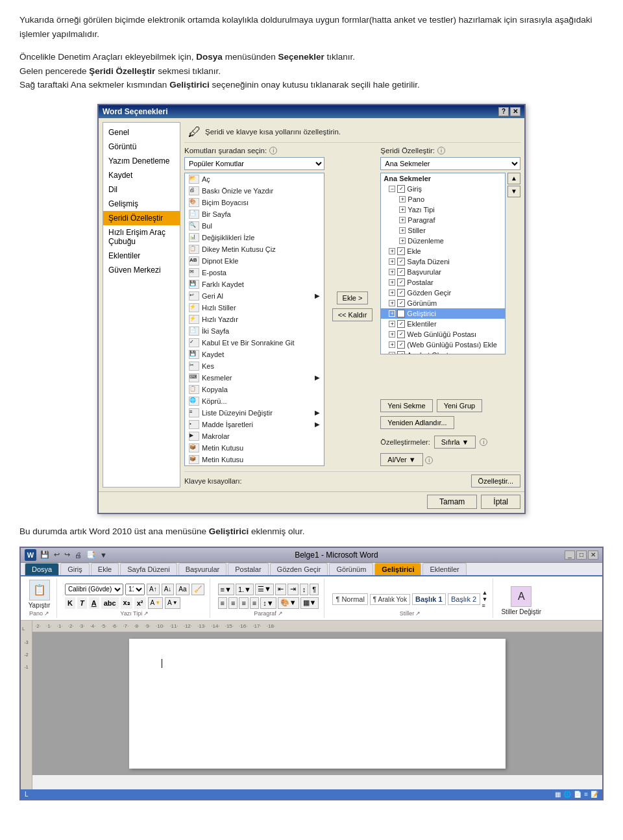 The width and height of the screenshot is (623, 840). What do you see at coordinates (392, 189) in the screenshot?
I see `expand-icon: −` at bounding box center [392, 189].